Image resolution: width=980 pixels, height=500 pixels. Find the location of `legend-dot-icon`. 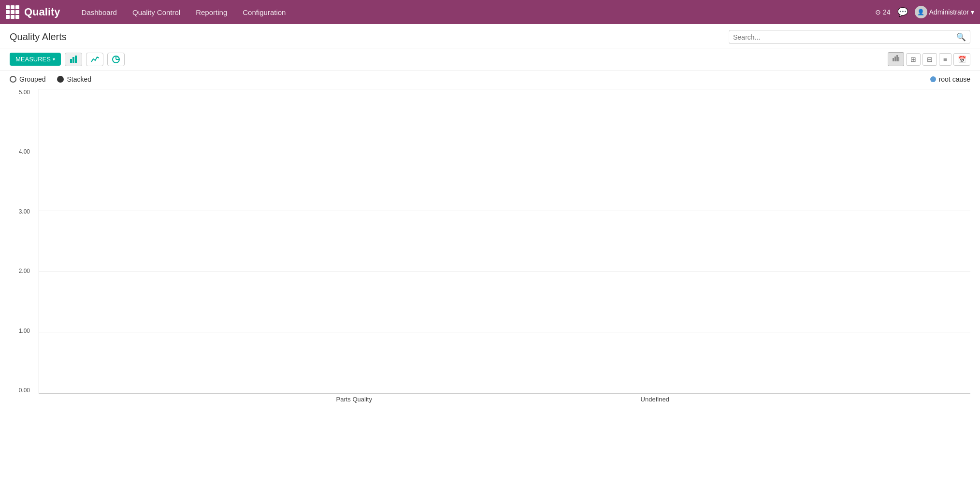

legend-dot-icon is located at coordinates (933, 79).